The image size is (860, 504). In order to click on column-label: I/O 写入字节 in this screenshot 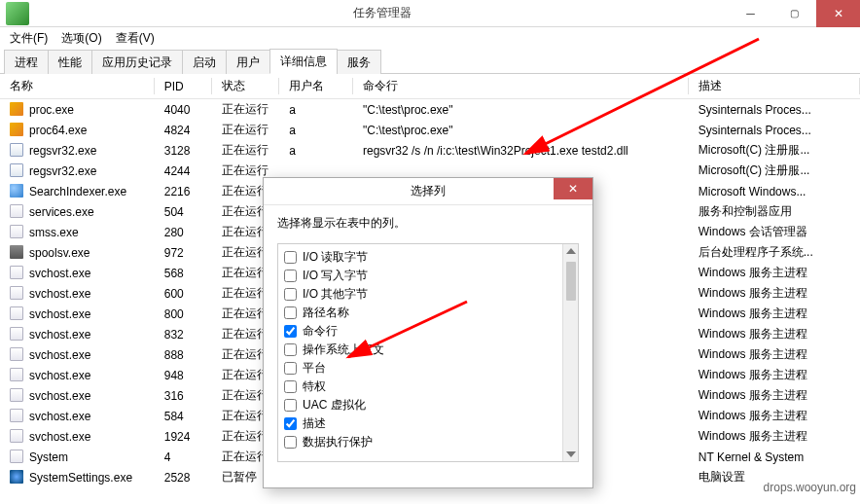, I will do `click(335, 276)`.